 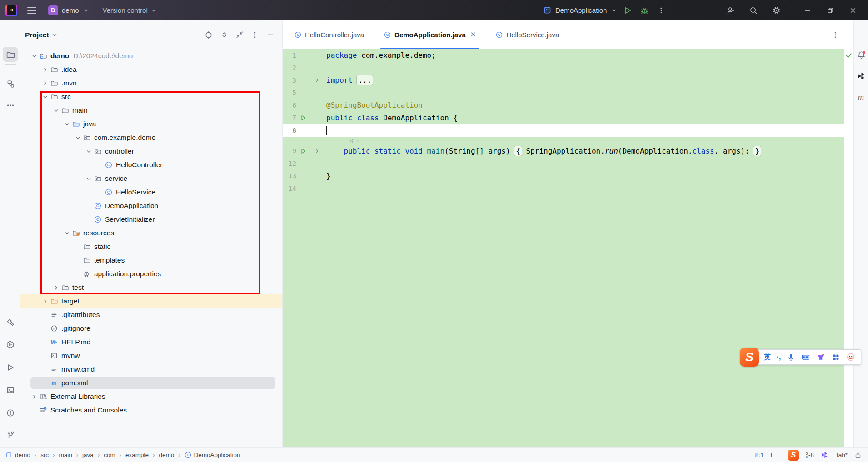 What do you see at coordinates (760, 455) in the screenshot?
I see `caret-position: 8:1` at bounding box center [760, 455].